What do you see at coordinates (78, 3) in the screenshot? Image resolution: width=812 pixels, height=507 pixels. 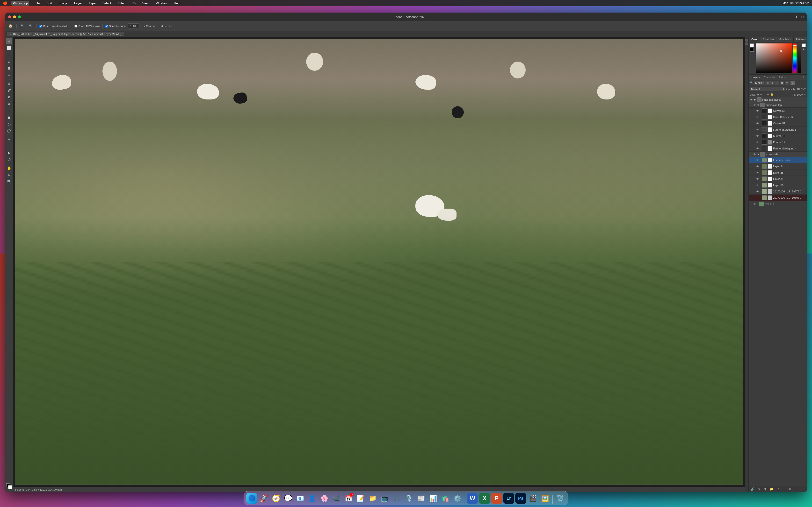 I see `menubar-layer: Layer` at bounding box center [78, 3].